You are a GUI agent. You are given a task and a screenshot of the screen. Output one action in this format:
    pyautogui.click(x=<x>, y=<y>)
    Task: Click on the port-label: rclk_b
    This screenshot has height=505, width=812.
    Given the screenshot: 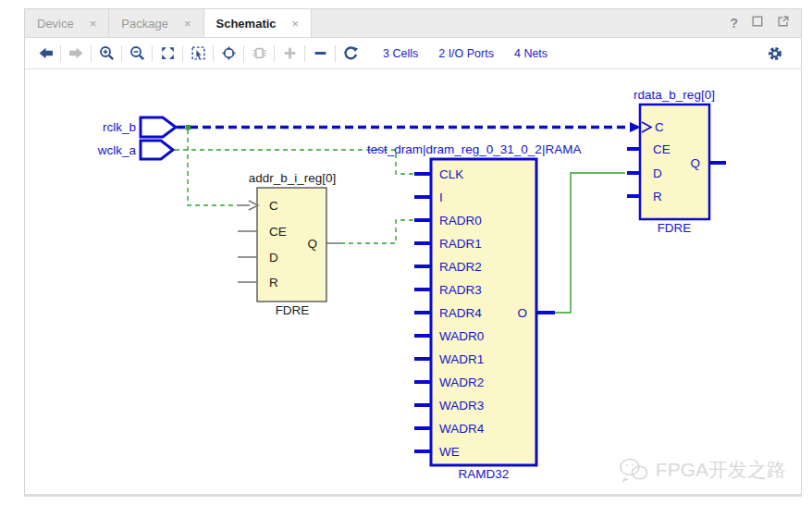 What is the action you would take?
    pyautogui.click(x=119, y=128)
    